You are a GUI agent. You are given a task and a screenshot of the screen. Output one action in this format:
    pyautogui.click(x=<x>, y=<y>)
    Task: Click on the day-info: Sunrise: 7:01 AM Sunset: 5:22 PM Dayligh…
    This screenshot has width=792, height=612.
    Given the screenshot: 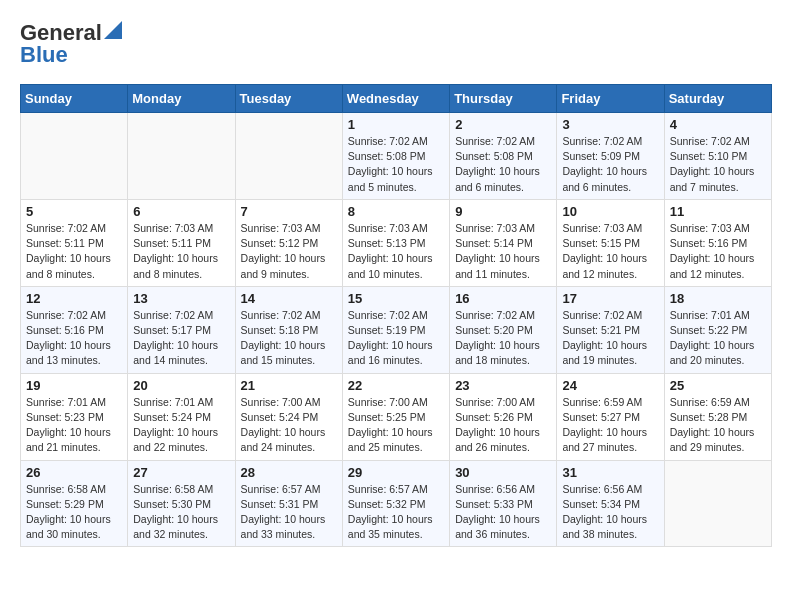 What is the action you would take?
    pyautogui.click(x=718, y=338)
    